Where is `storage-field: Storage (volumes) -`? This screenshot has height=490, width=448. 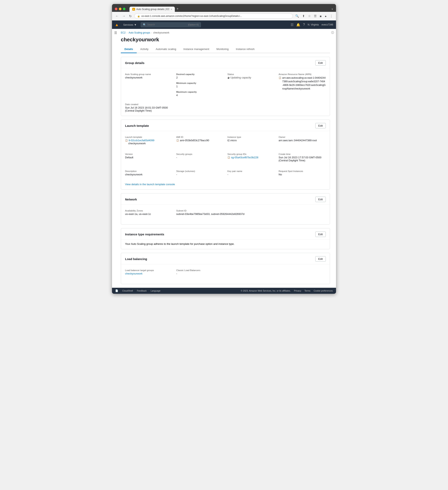 storage-field: Storage (volumes) - is located at coordinates (200, 173).